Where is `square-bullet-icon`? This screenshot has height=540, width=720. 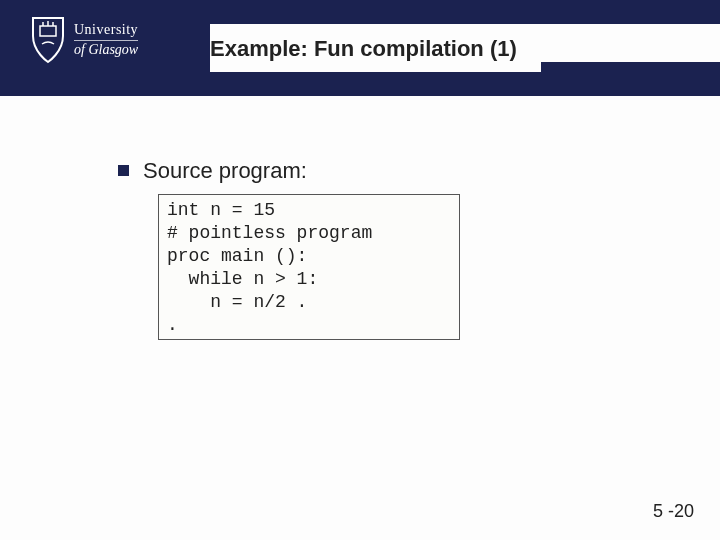 square-bullet-icon is located at coordinates (124, 170).